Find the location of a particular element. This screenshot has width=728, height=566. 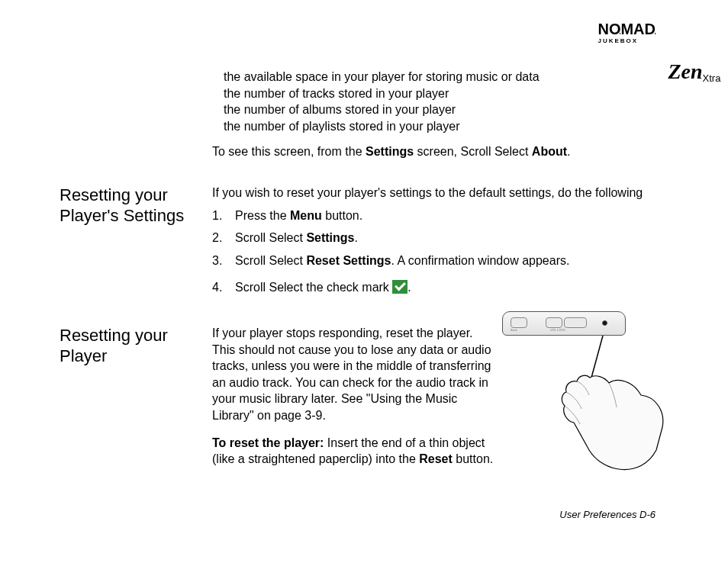

bullet-item: the number of albums stored in your play… is located at coordinates (447, 110).